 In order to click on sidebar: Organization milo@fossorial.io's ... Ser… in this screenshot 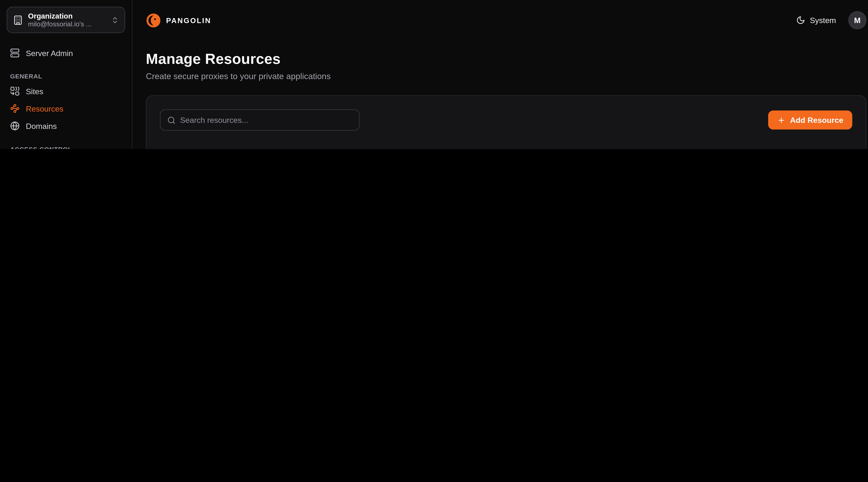, I will do `click(66, 74)`.